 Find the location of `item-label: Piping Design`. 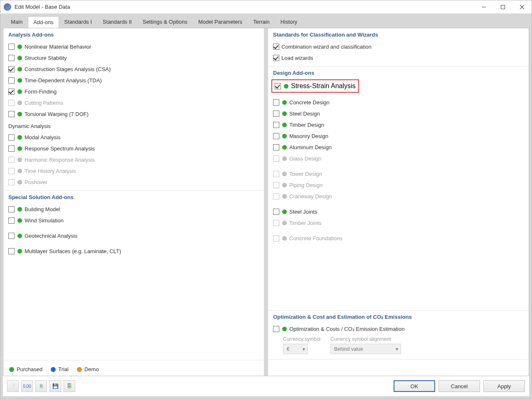

item-label: Piping Design is located at coordinates (306, 185).